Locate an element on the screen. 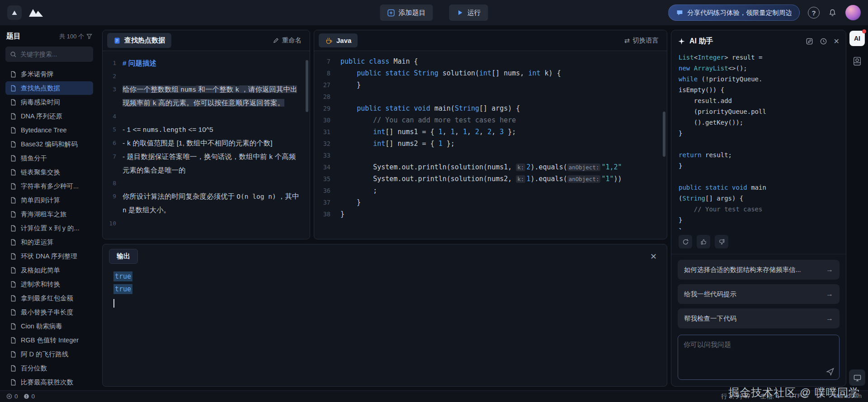  code-line: 38} is located at coordinates (491, 214).